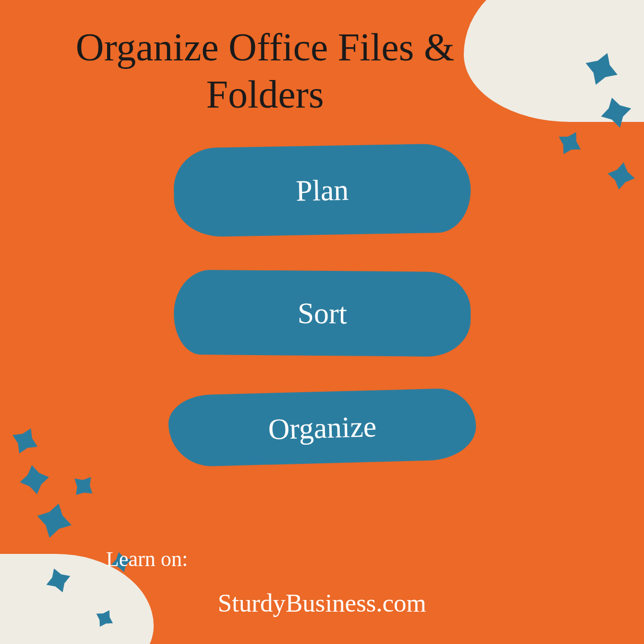 The image size is (644, 644). Describe the element at coordinates (322, 427) in the screenshot. I see `step-item-organize: Organize` at that location.